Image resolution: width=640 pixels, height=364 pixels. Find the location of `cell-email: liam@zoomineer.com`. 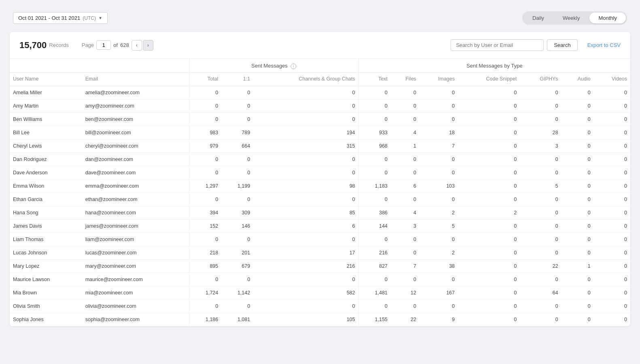

cell-email: liam@zoomineer.com is located at coordinates (136, 239).